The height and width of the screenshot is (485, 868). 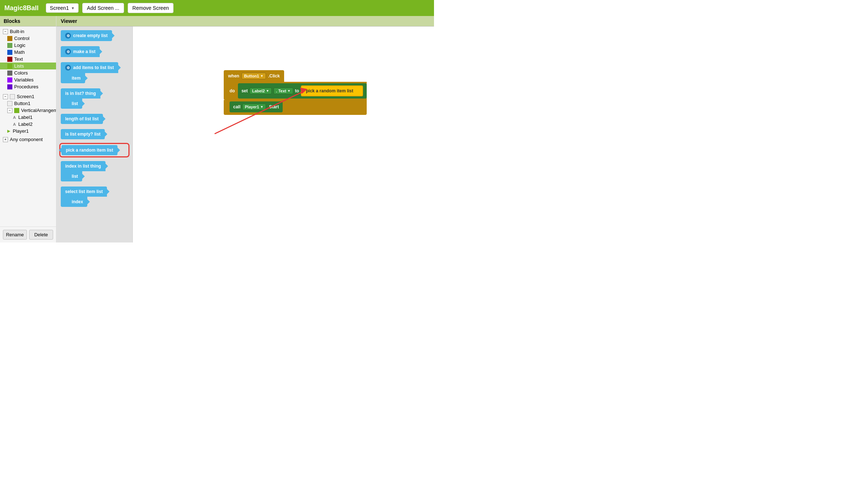 What do you see at coordinates (28, 31) in the screenshot?
I see `builtin-expand: − Built-in` at bounding box center [28, 31].